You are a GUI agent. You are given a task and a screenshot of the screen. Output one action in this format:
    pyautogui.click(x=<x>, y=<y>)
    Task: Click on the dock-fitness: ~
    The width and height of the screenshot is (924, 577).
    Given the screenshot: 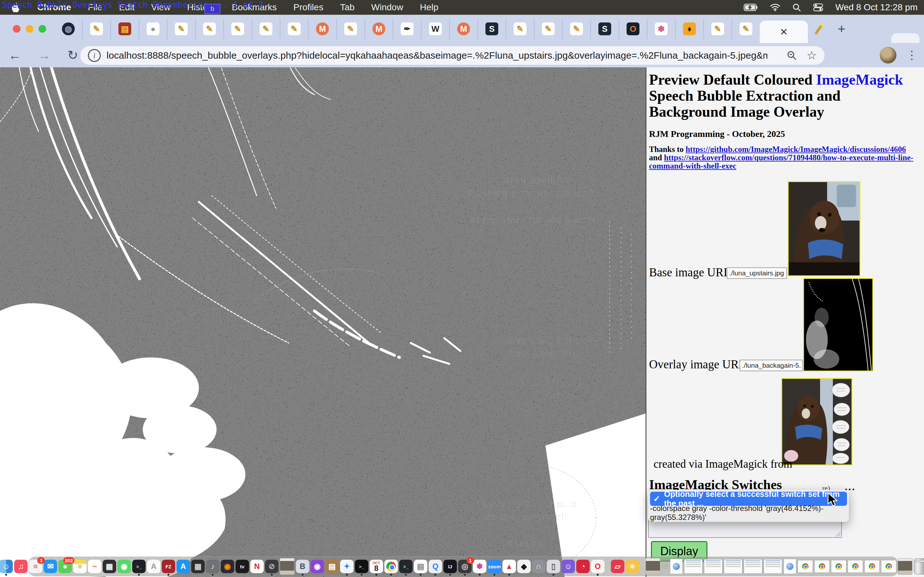 What is the action you would take?
    pyautogui.click(x=95, y=566)
    